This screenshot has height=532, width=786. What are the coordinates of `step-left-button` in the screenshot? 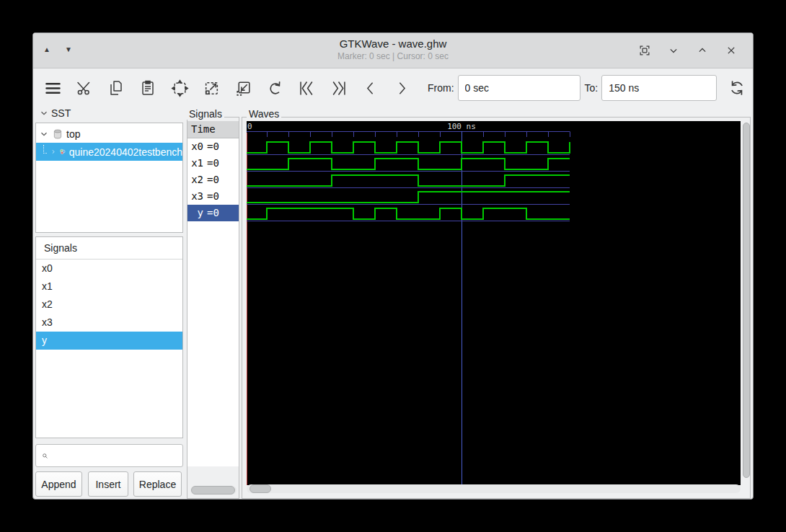 It's located at (370, 88).